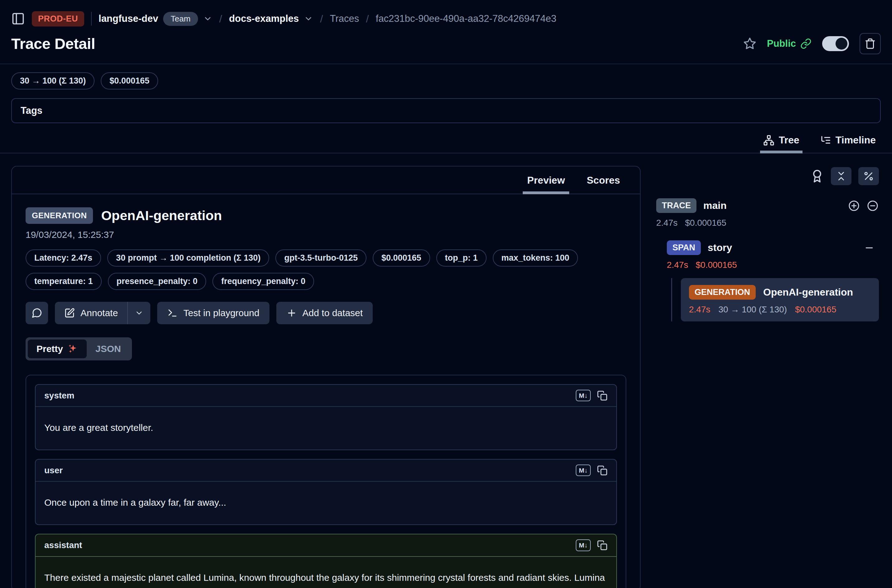 The height and width of the screenshot is (588, 892). What do you see at coordinates (446, 111) in the screenshot?
I see `tags-container: Tags` at bounding box center [446, 111].